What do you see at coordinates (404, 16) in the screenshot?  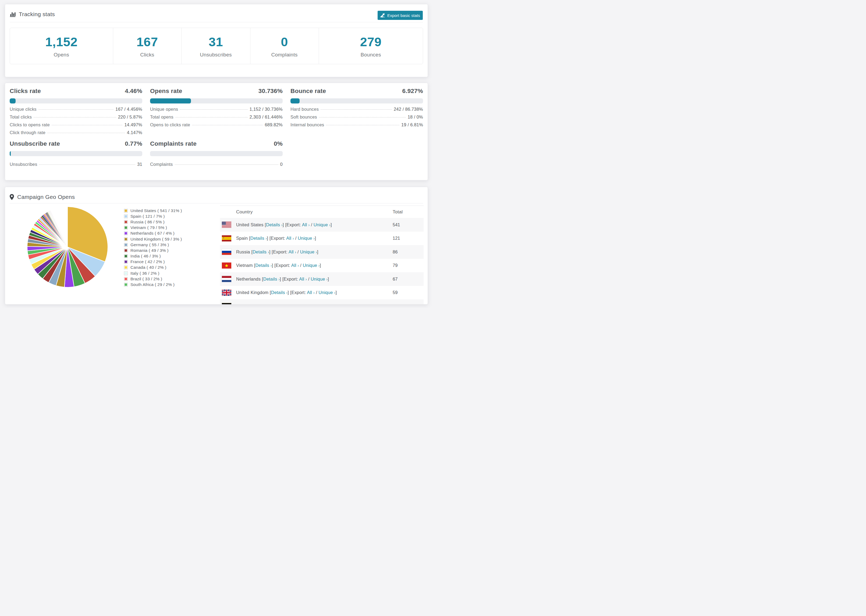 I see `export-basic-stats-label: Export basic stats` at bounding box center [404, 16].